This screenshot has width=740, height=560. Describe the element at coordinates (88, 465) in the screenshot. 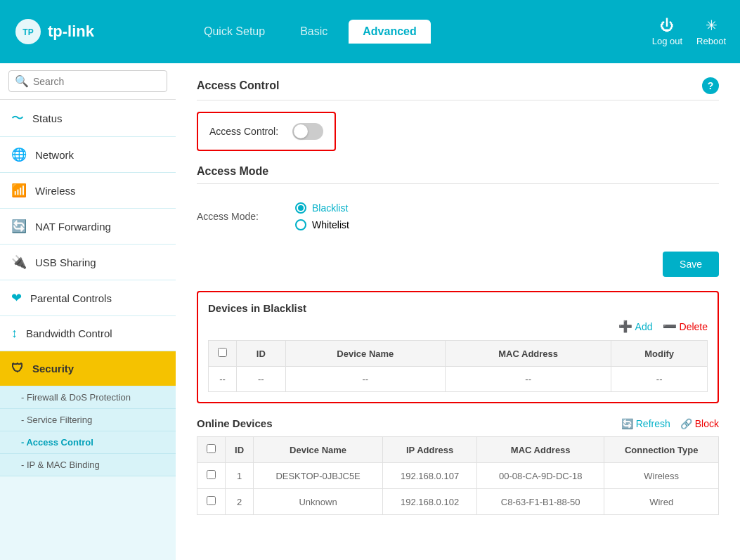

I see `sidebar-sub-ip-mac-binding: - IP & MAC Binding` at that location.